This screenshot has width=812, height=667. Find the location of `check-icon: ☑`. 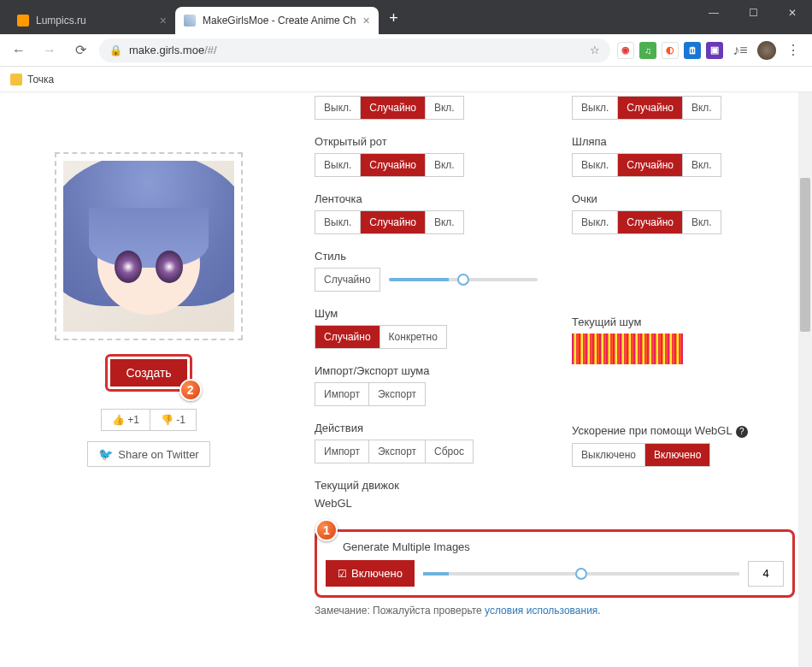

check-icon: ☑ is located at coordinates (342, 574).